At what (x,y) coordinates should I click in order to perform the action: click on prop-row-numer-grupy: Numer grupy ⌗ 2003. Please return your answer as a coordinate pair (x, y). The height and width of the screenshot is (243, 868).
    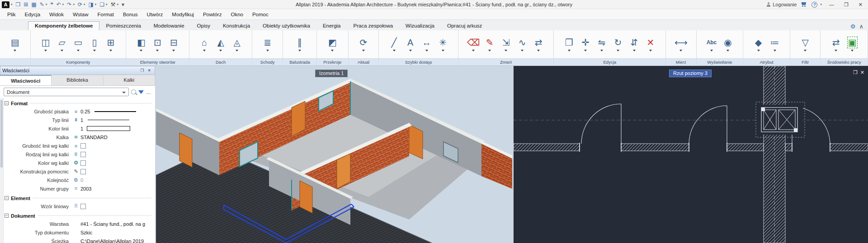
    Looking at the image, I should click on (80, 189).